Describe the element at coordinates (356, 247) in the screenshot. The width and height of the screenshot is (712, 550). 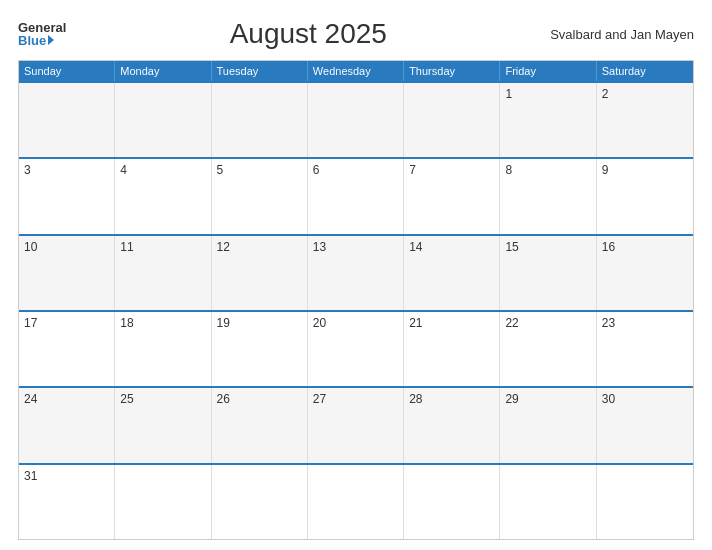
I see `day-number: 13` at that location.